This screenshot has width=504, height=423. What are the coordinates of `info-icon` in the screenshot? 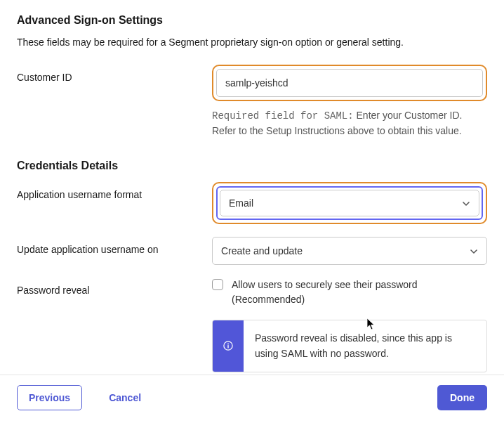 It's located at (228, 346).